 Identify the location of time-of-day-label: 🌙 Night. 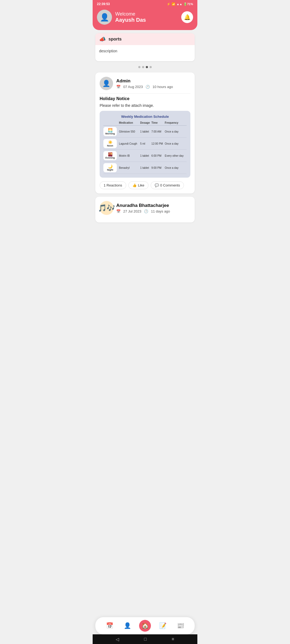
(110, 168).